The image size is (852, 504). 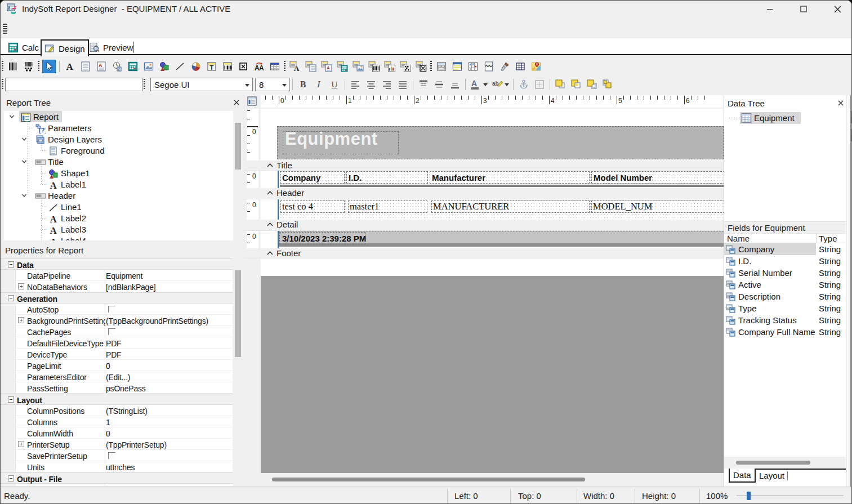 What do you see at coordinates (327, 66) in the screenshot?
I see `dbrichtext-button: A` at bounding box center [327, 66].